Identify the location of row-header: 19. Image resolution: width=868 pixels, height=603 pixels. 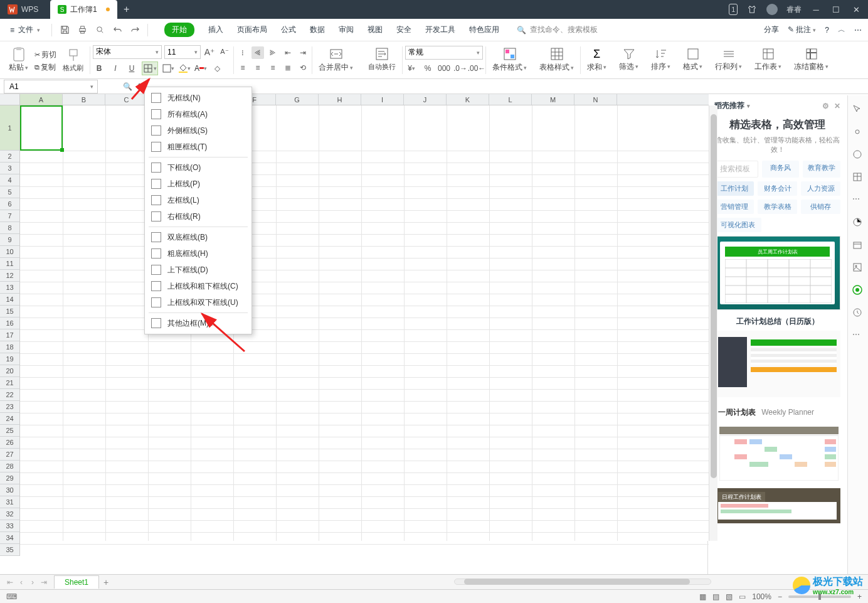
(10, 359).